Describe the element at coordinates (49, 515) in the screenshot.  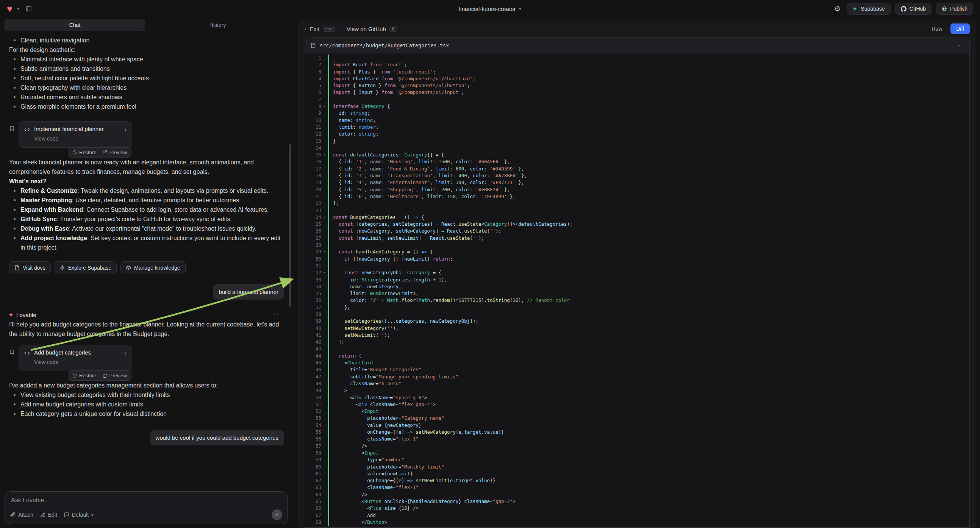
I see `edit-button: Edit` at that location.